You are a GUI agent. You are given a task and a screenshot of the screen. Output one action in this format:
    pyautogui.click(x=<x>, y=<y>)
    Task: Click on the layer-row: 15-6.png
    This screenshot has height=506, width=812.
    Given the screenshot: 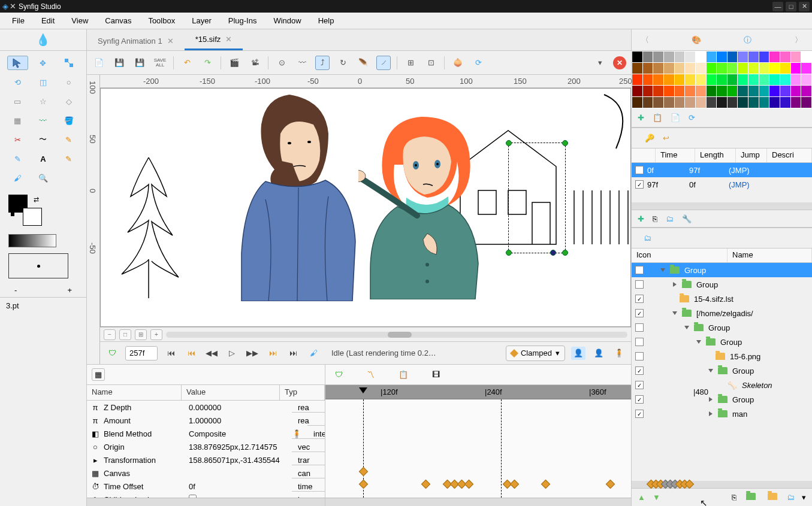 What is the action you would take?
    pyautogui.click(x=722, y=356)
    